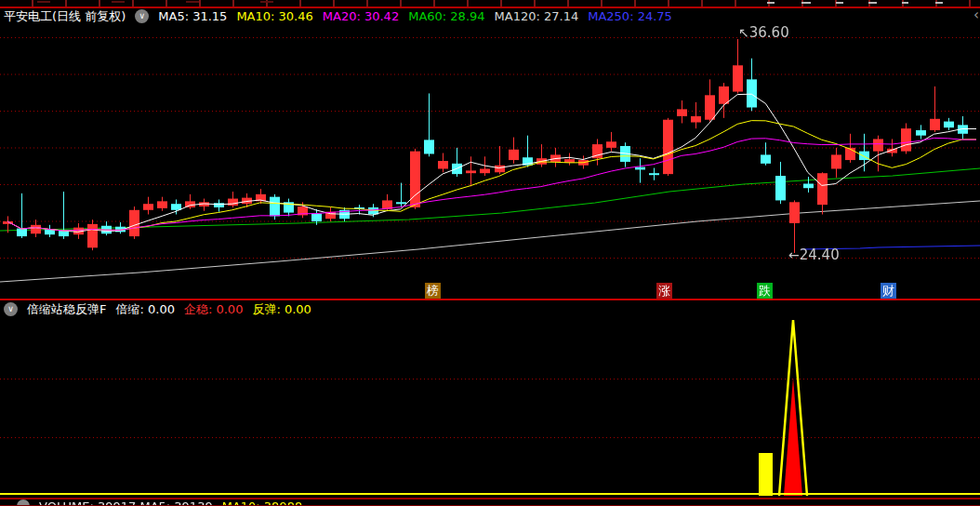  What do you see at coordinates (274, 17) in the screenshot?
I see `ma10-label: MA10: 30.46` at bounding box center [274, 17].